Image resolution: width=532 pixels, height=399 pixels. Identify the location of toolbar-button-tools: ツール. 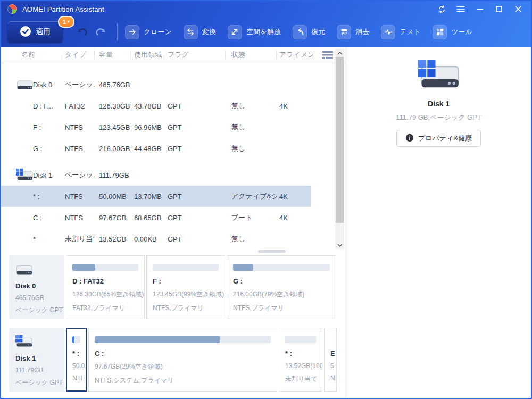
(452, 32).